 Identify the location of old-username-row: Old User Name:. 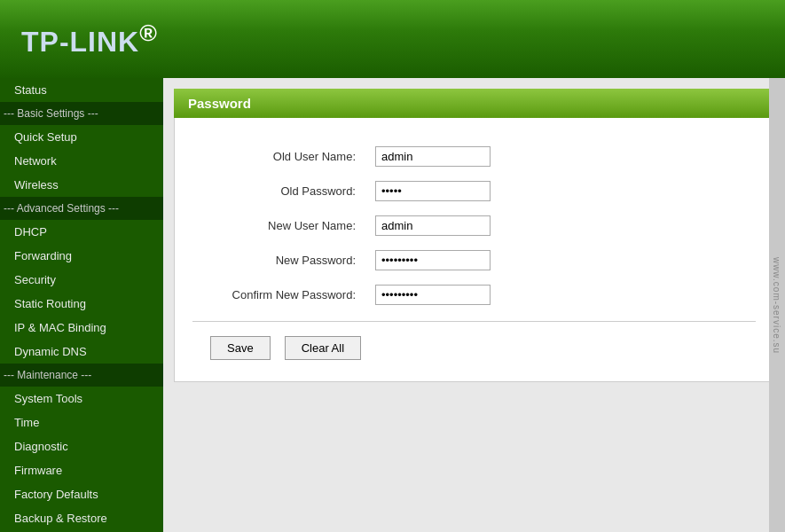
(474, 156).